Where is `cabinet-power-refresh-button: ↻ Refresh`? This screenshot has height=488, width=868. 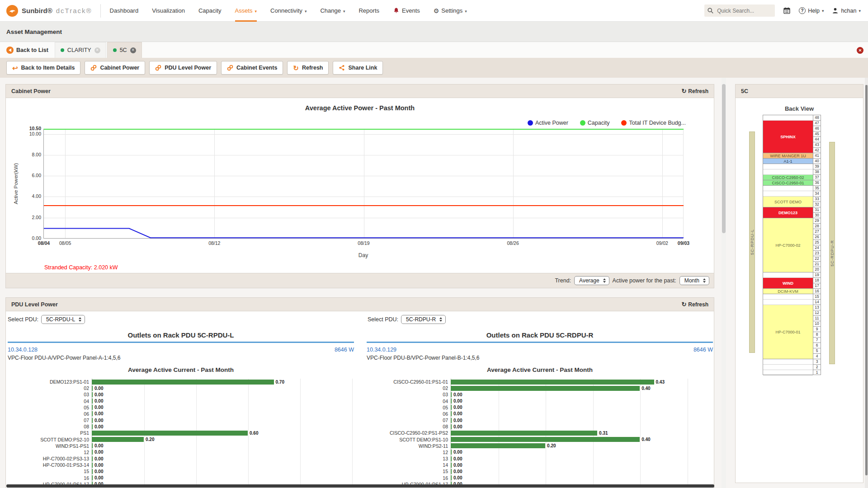
cabinet-power-refresh-button: ↻ Refresh is located at coordinates (695, 91).